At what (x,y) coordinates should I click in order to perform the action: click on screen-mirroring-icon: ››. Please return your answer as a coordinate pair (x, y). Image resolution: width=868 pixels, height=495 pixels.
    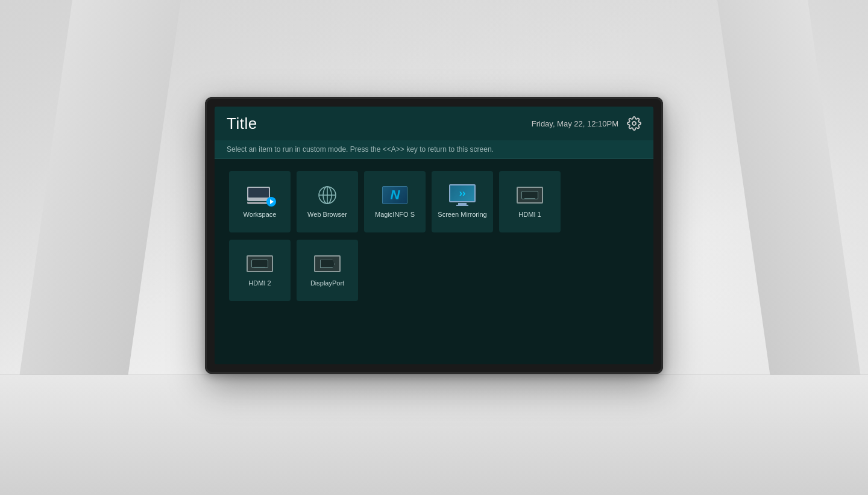
    Looking at the image, I should click on (462, 195).